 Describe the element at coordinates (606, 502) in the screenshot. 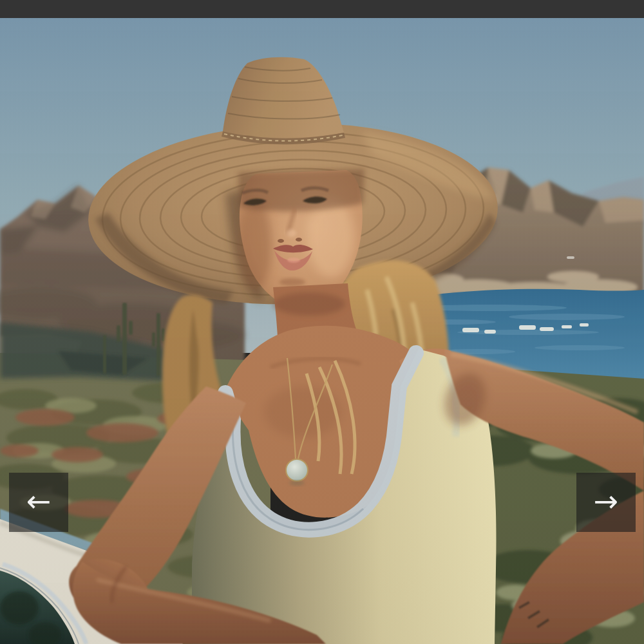

I see `carousel-next-button: →` at that location.